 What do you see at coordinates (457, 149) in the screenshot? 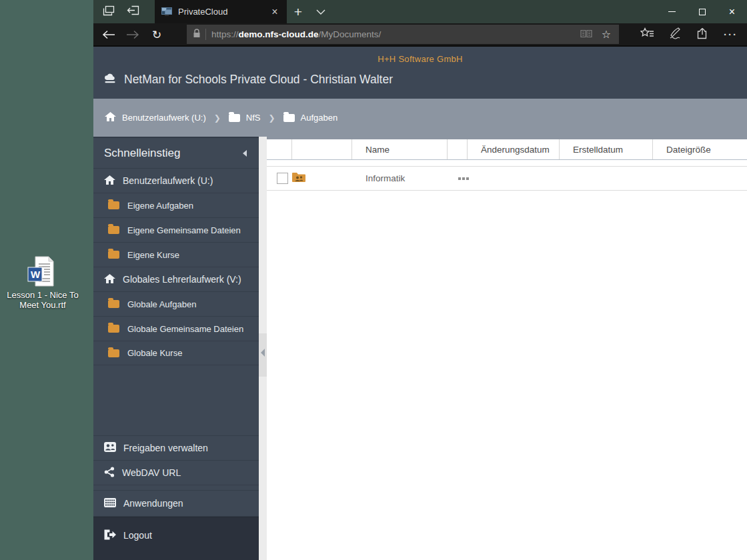
I see `column-actions` at bounding box center [457, 149].